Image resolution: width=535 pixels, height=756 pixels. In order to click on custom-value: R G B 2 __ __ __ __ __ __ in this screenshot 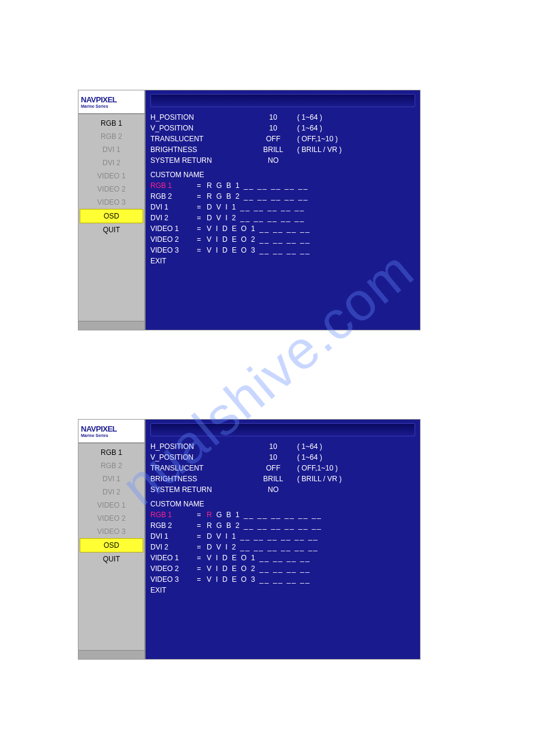, I will do `click(311, 526)`.